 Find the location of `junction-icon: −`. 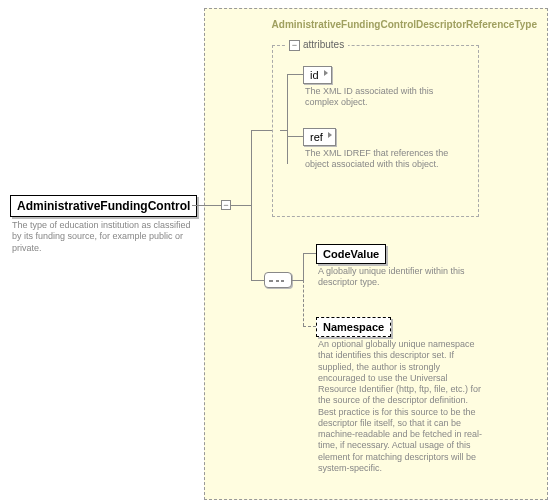

junction-icon: − is located at coordinates (226, 205).